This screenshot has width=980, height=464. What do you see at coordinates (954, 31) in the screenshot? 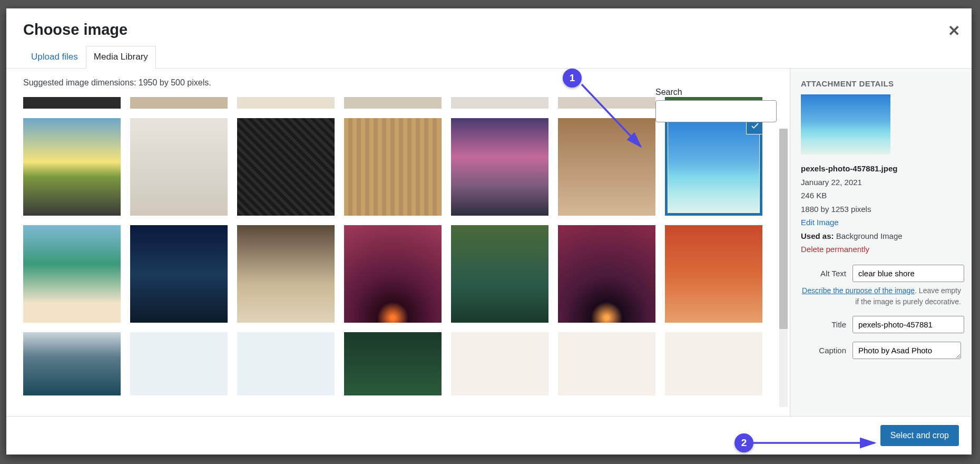
I see `close-button: ✕` at bounding box center [954, 31].